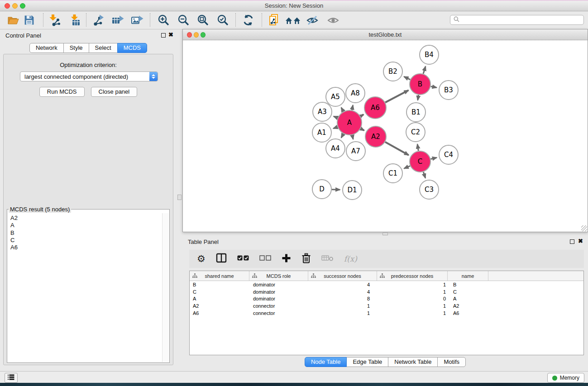 The image size is (588, 386). I want to click on graph-node-A8: A8, so click(355, 93).